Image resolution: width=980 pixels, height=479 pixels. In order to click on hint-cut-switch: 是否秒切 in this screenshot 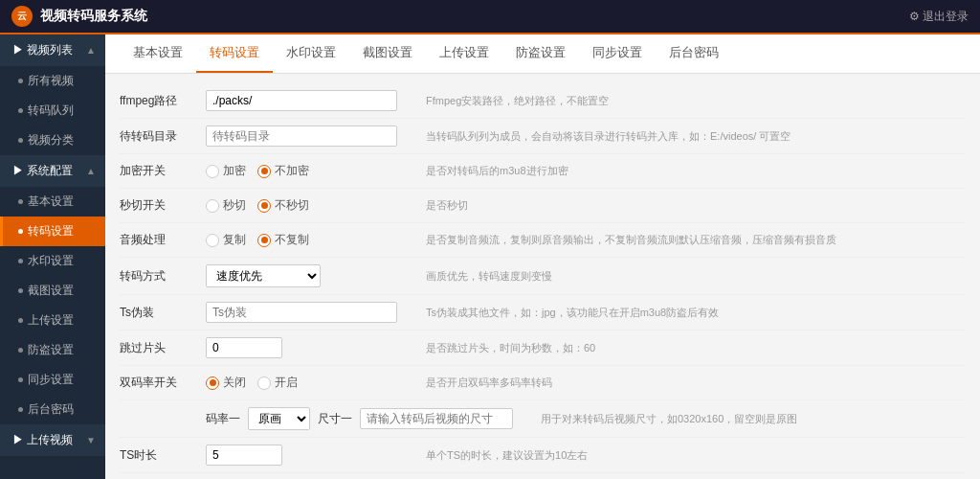, I will do `click(691, 205)`.